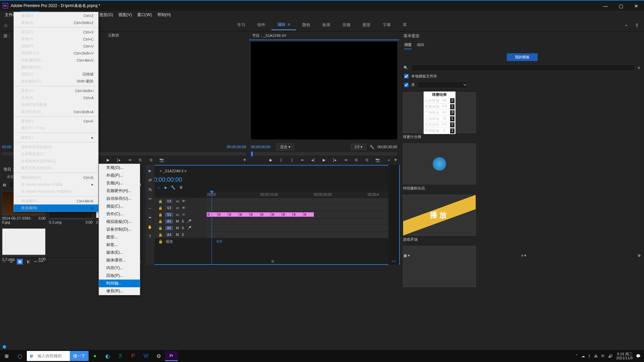  I want to click on program-tab: 节目：_S1A2249-3 ≡, so click(324, 36).